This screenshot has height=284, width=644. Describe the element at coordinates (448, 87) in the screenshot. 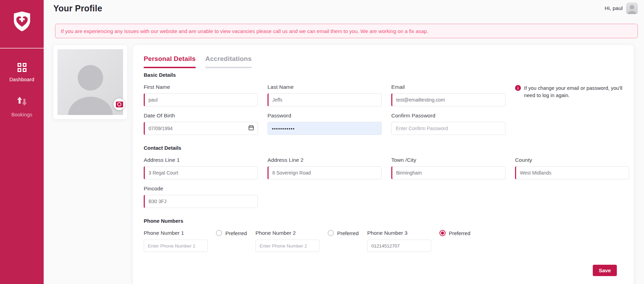

I see `email-label: Email` at that location.